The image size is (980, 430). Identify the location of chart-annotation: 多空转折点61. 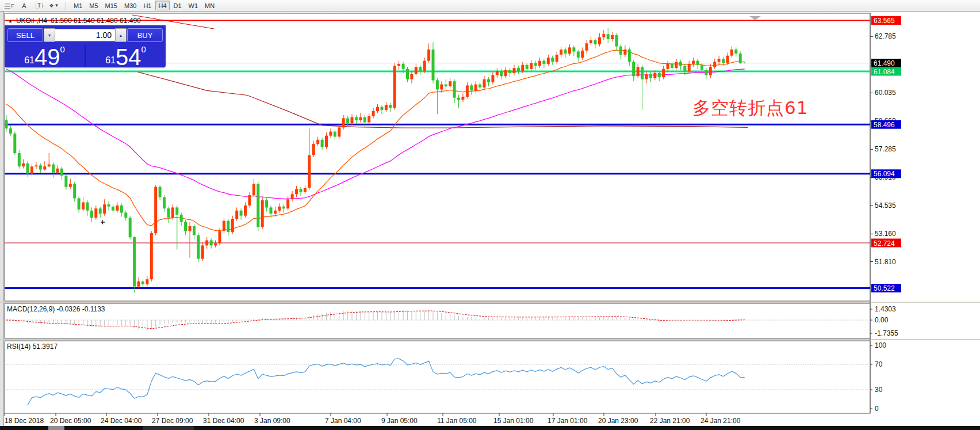
(750, 108).